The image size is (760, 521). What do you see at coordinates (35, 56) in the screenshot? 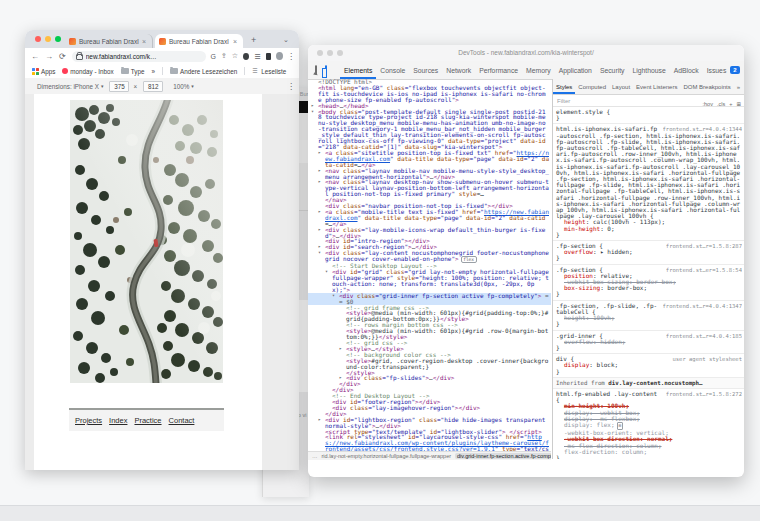
I see `back-icon: ←` at bounding box center [35, 56].